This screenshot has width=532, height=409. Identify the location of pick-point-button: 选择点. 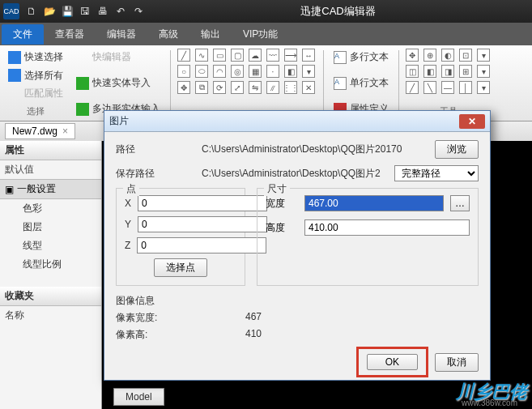
(181, 267).